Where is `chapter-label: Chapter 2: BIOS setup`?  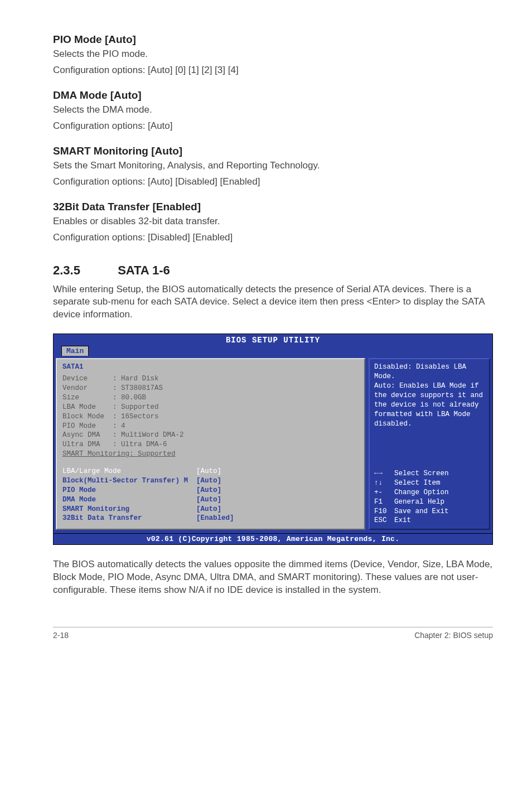
chapter-label: Chapter 2: BIOS setup is located at coordinates (454, 635).